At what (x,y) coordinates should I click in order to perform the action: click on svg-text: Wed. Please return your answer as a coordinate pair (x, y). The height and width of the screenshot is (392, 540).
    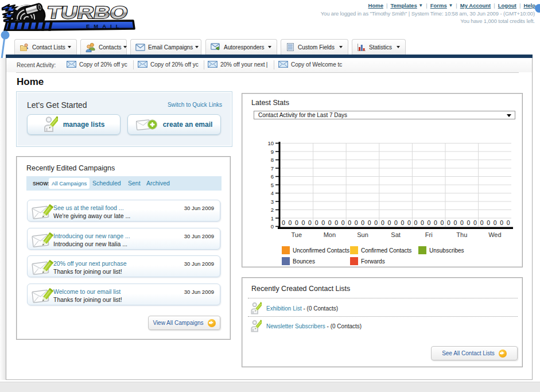
    Looking at the image, I should click on (495, 235).